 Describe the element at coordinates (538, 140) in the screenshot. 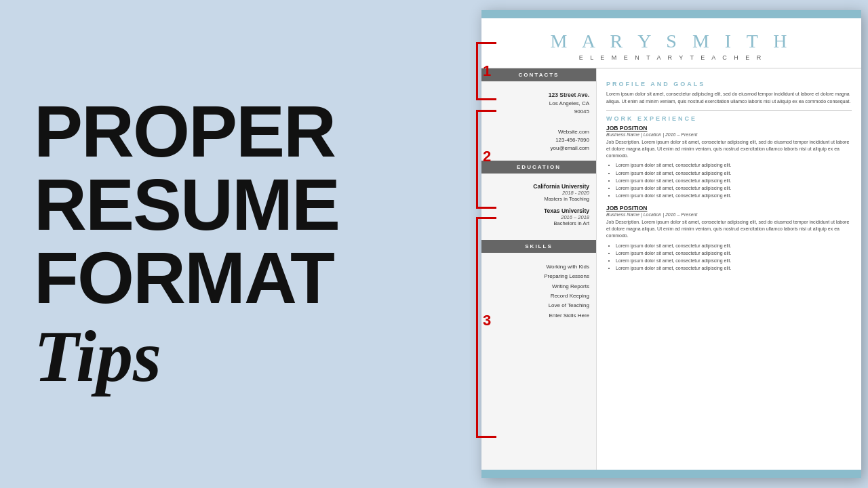

I see `phone: 123-456-7890` at that location.